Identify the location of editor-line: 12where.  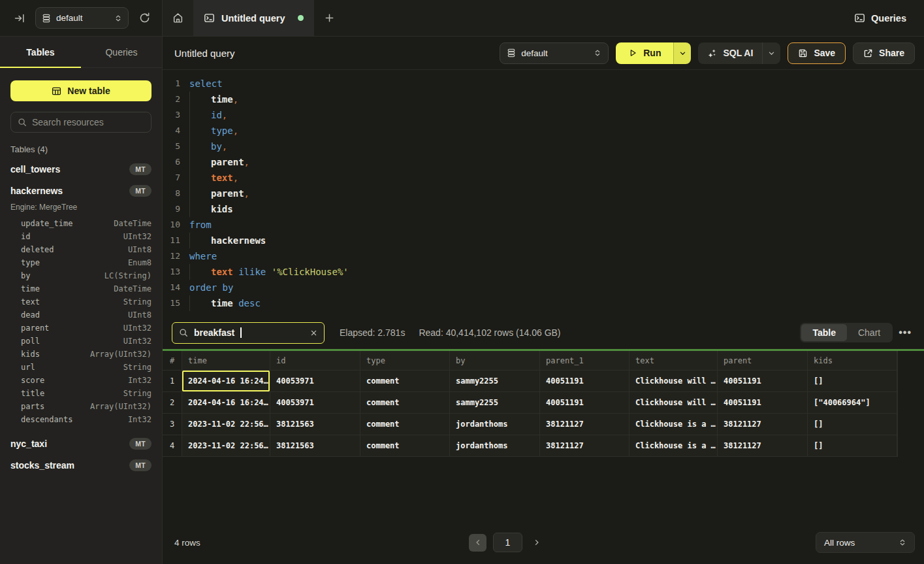
(543, 256).